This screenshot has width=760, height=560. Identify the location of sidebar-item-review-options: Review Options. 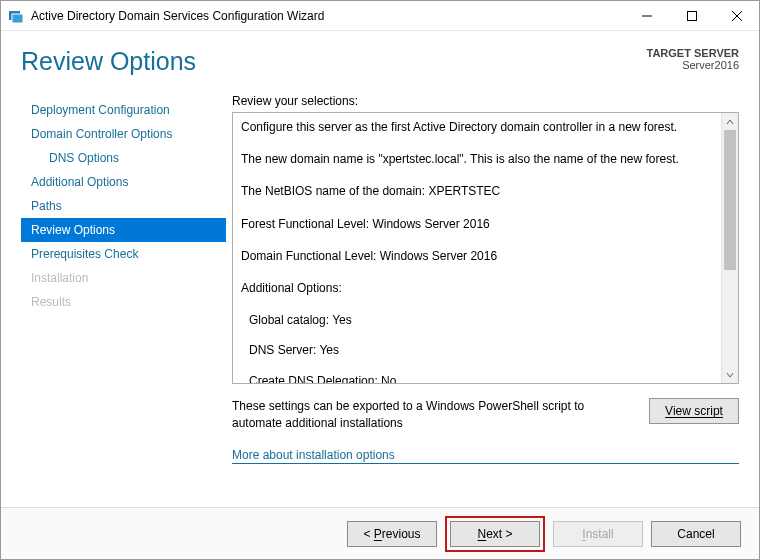
(124, 230).